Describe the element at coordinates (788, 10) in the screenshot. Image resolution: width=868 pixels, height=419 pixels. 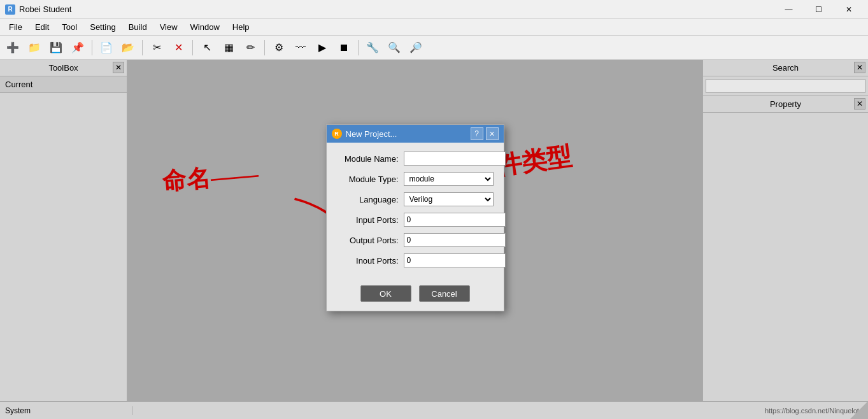
I see `minimize-button: —` at that location.